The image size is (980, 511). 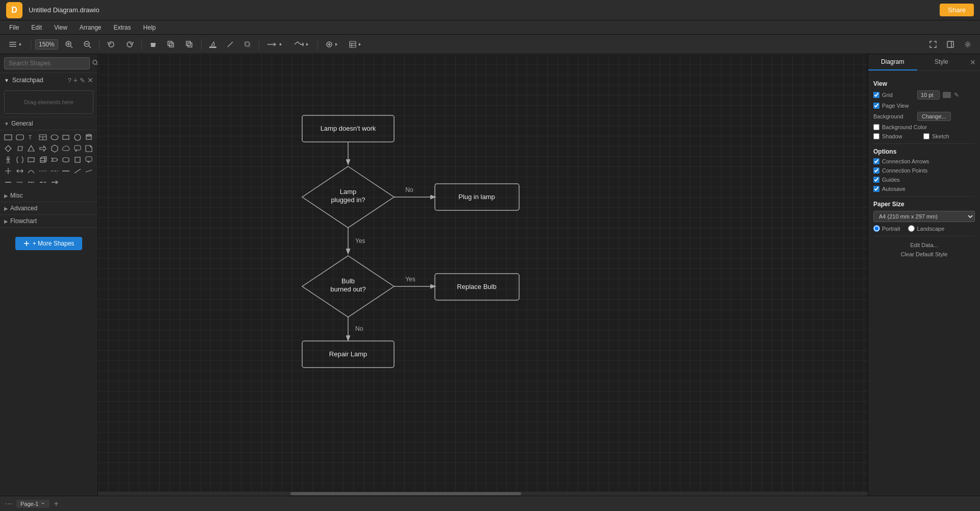 I want to click on zoom-in-btn, so click(x=69, y=44).